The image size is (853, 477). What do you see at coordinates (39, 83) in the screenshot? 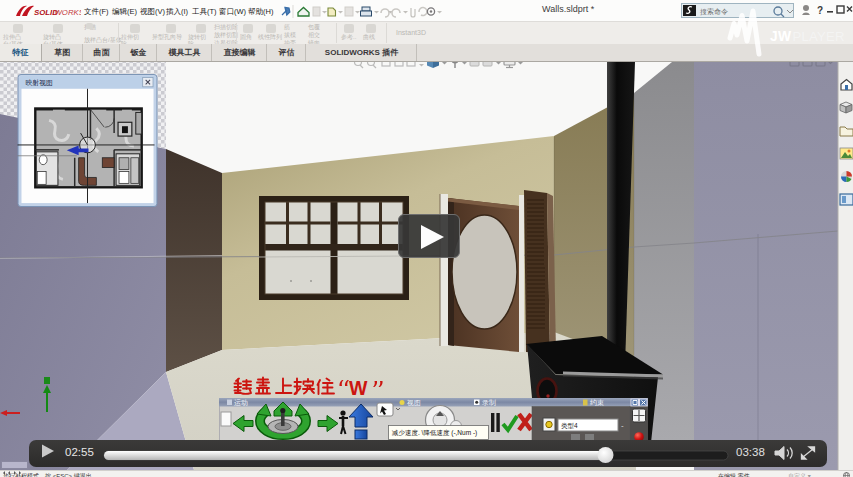
I see `svg-text: 映射视图` at bounding box center [39, 83].